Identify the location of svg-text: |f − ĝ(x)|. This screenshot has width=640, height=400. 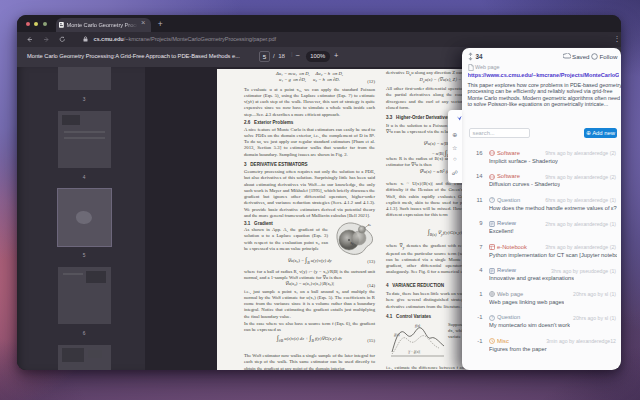
(414, 352).